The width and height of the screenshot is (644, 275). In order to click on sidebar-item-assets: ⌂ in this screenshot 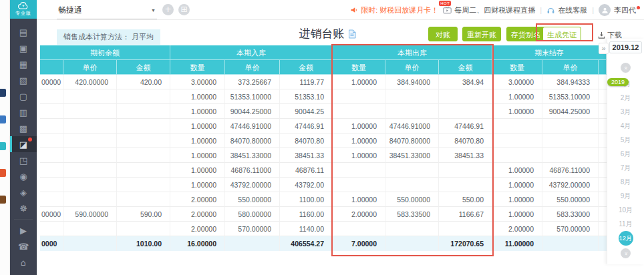, I will do `click(23, 262)`.